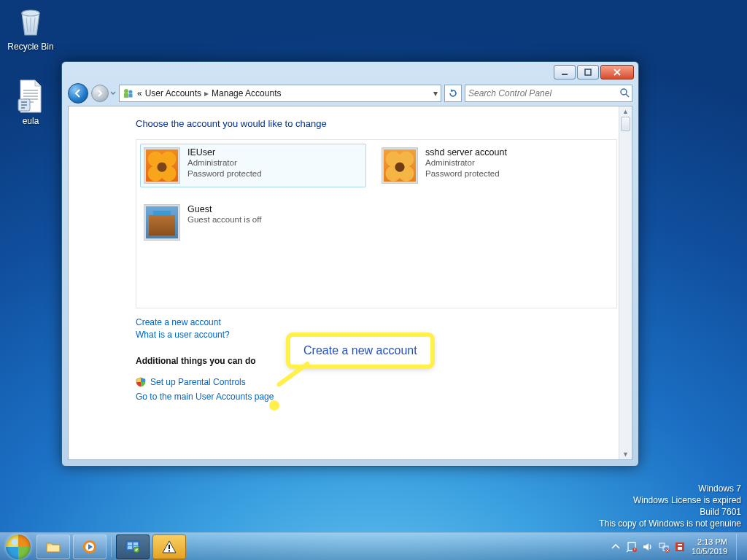  I want to click on start-button, so click(18, 547).